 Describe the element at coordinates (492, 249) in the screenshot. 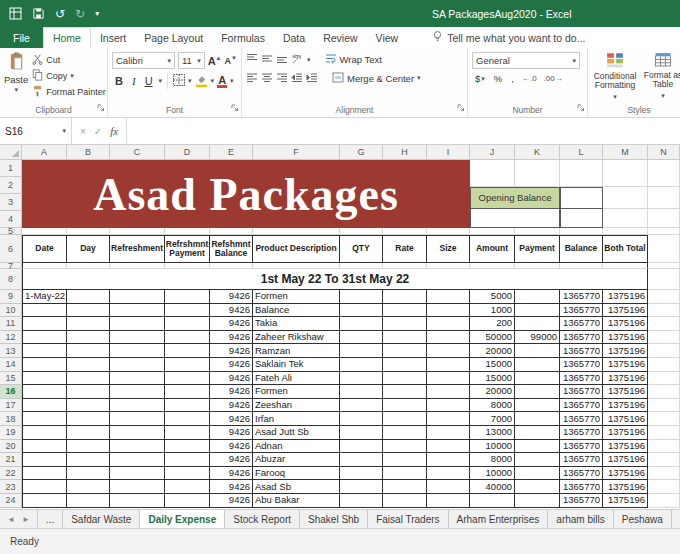

I see `cell: Amount` at that location.